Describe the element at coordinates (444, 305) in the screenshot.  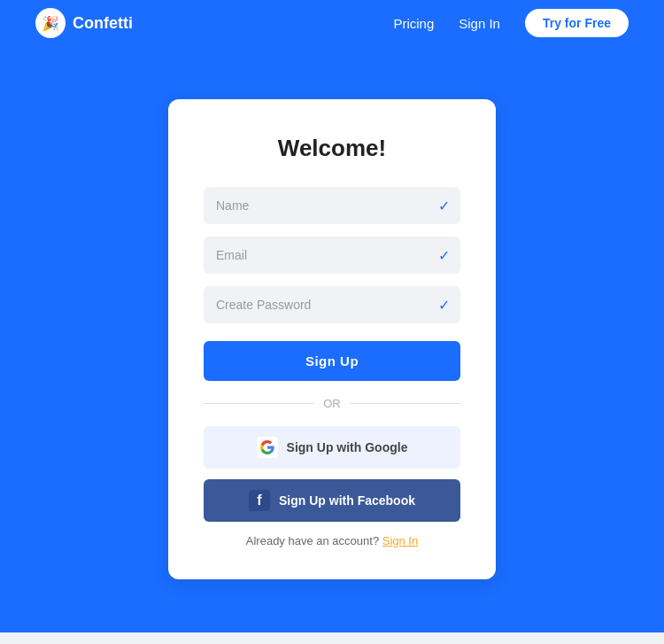
I see `password-check-icon: ✓` at that location.